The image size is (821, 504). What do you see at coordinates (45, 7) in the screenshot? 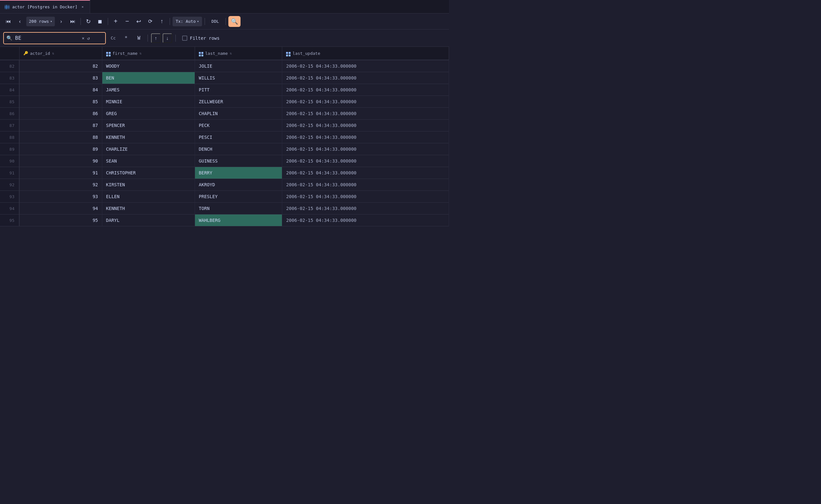
I see `tab-label: actor [Postgres in Docker]` at bounding box center [45, 7].